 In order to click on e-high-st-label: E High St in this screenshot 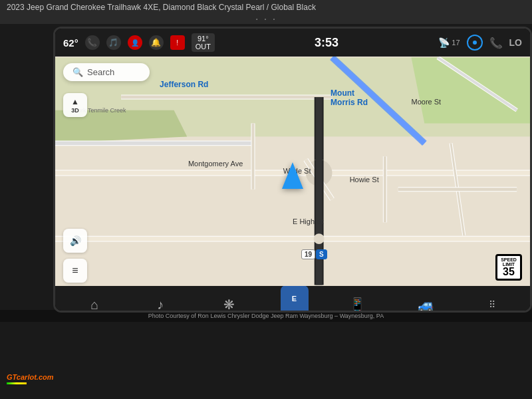, I will do `click(308, 221)`.